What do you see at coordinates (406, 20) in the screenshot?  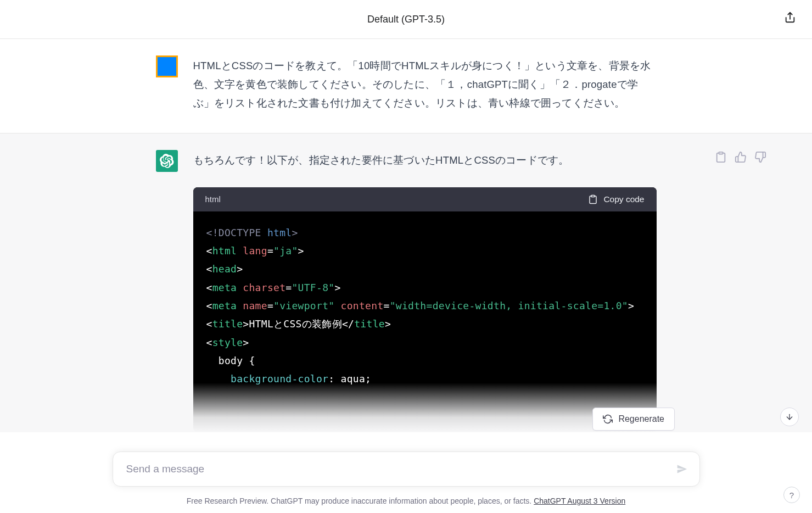 I see `header: Default (GPT-3.5)` at bounding box center [406, 20].